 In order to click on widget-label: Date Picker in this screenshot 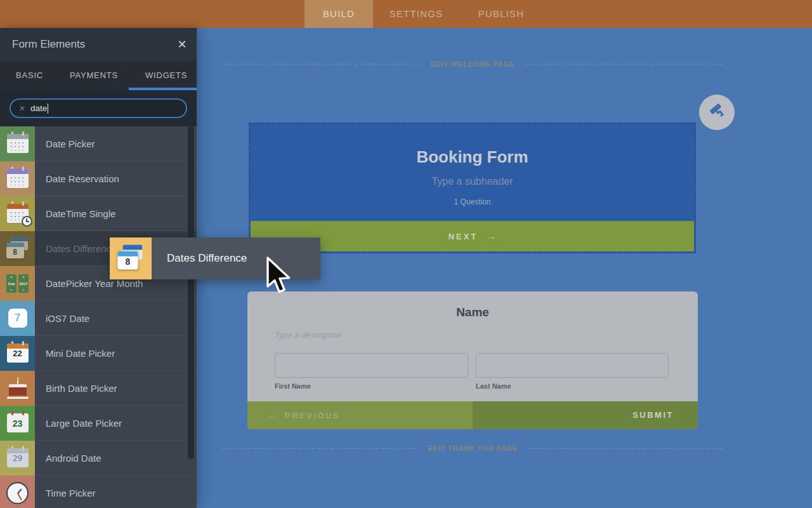, I will do `click(70, 144)`.